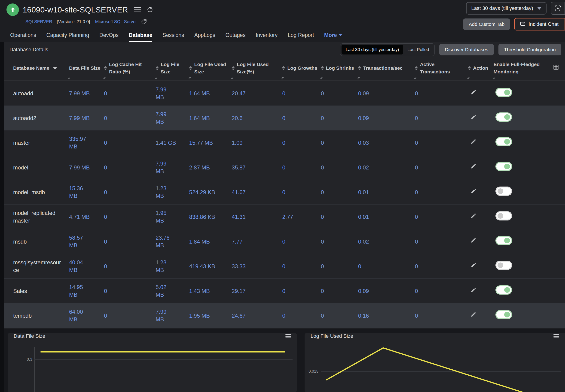 This screenshot has width=565, height=392. What do you see at coordinates (137, 10) in the screenshot?
I see `menu-icon` at bounding box center [137, 10].